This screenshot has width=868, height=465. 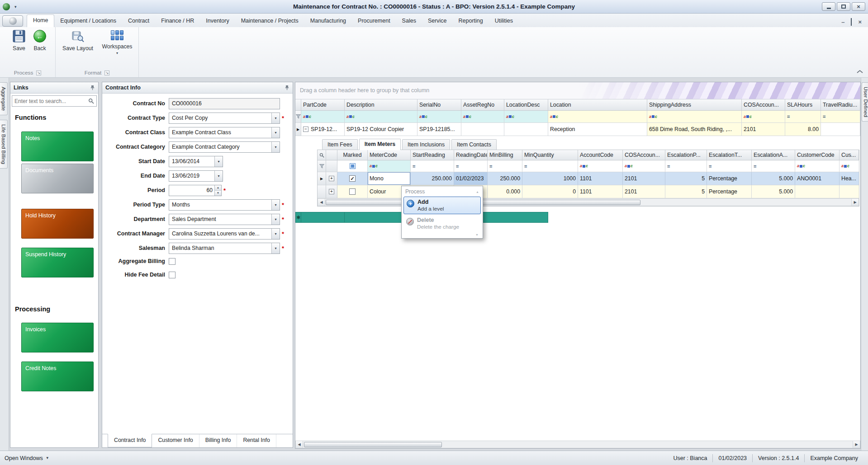 I want to click on filter-cell-marked, so click(x=353, y=166).